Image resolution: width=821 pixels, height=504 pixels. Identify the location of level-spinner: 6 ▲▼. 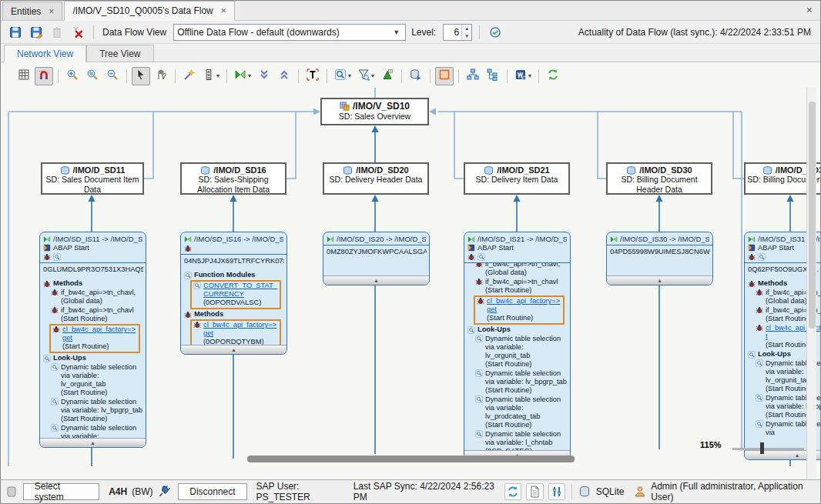
(457, 32).